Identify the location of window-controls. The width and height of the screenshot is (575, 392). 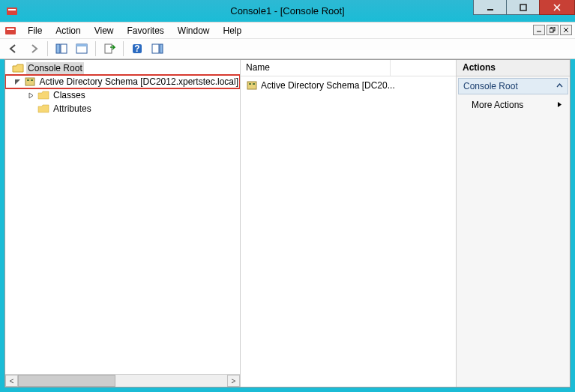
(525, 7).